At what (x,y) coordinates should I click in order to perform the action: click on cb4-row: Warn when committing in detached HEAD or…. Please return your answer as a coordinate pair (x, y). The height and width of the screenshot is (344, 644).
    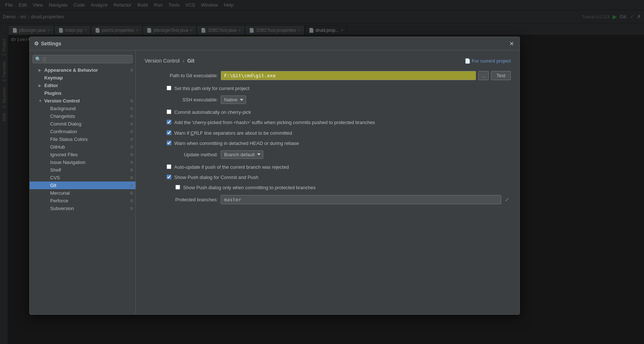
    Looking at the image, I should click on (328, 143).